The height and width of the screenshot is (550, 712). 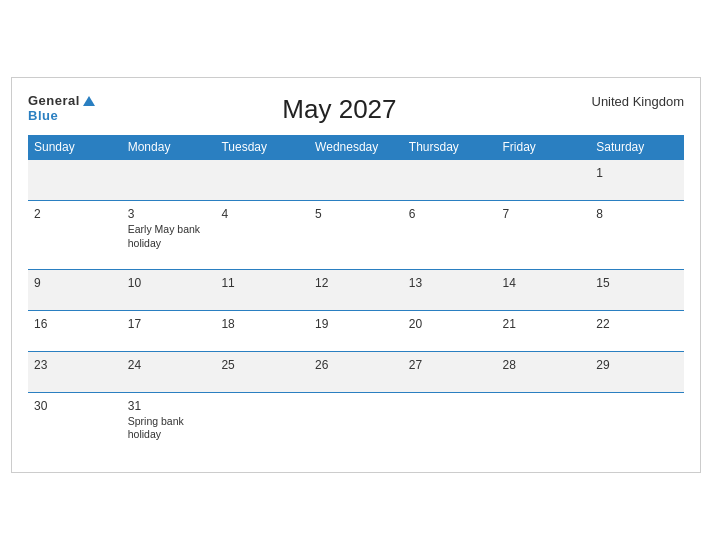 I want to click on day-number: 13, so click(x=450, y=283).